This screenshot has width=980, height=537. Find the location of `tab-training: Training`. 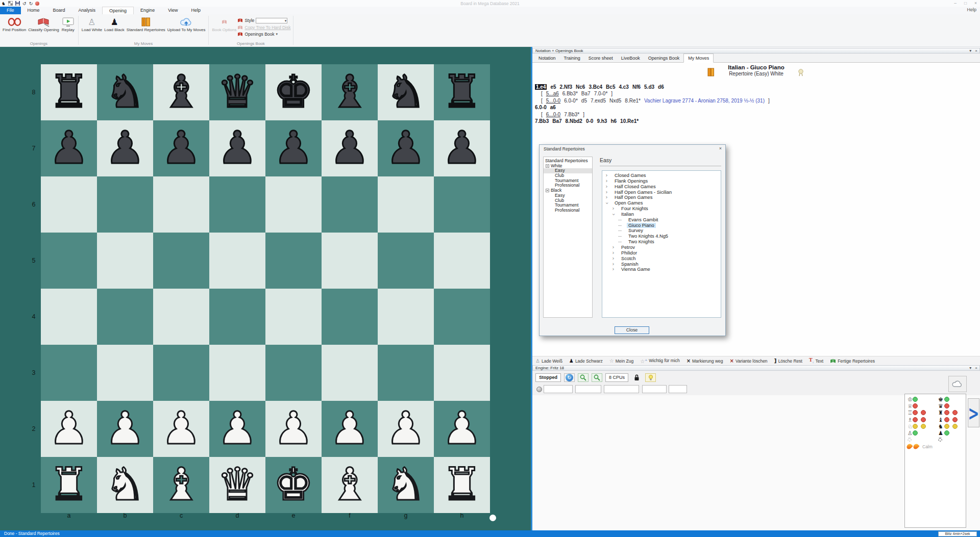

tab-training: Training is located at coordinates (572, 58).